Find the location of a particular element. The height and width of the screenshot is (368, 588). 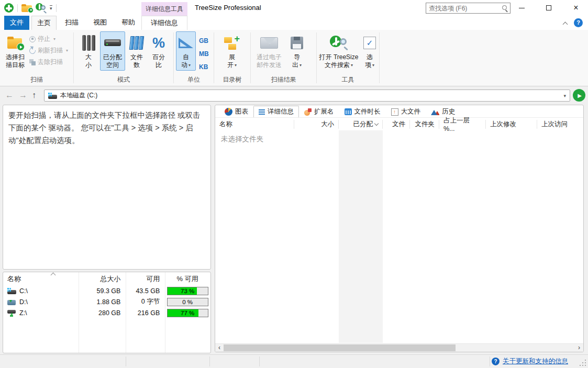

drive-list-header: 名称 总大小 可用 % 可用 is located at coordinates (107, 278).